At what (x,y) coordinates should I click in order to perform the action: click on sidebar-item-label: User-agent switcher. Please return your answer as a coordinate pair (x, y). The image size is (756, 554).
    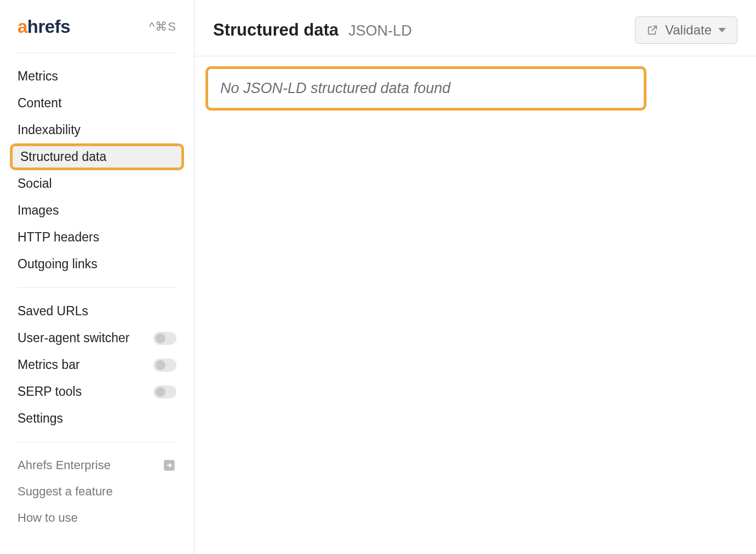
    Looking at the image, I should click on (73, 338).